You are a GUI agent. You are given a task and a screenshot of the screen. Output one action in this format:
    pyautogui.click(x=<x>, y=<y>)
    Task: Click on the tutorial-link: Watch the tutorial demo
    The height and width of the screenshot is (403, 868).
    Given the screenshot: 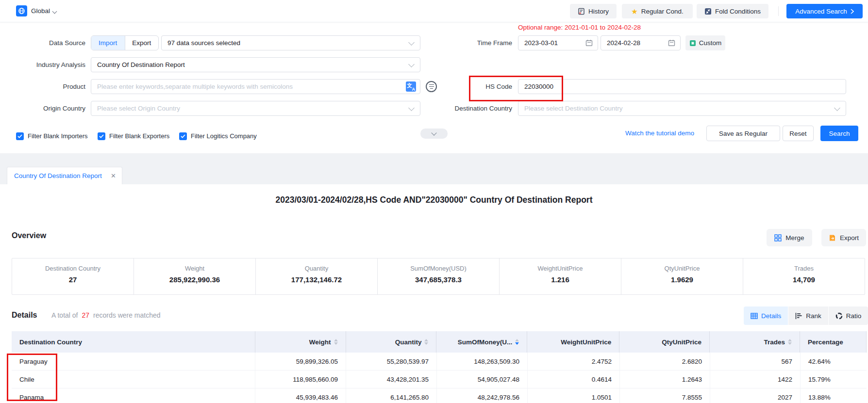 What is the action you would take?
    pyautogui.click(x=660, y=133)
    